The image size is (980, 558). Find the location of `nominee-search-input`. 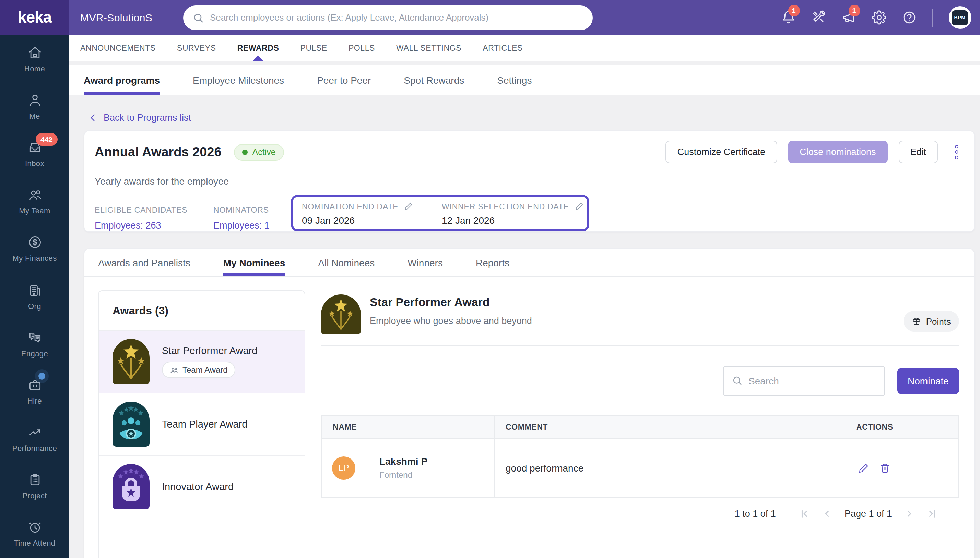

nominee-search-input is located at coordinates (812, 381).